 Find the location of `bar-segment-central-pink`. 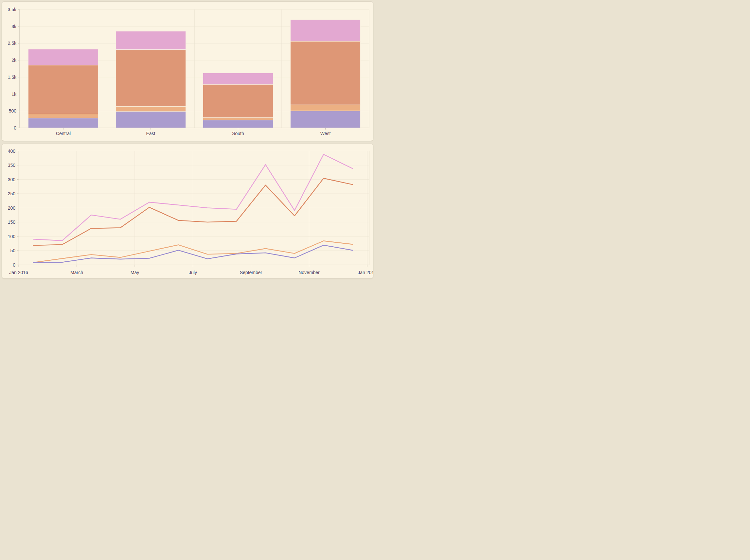

bar-segment-central-pink is located at coordinates (63, 58).